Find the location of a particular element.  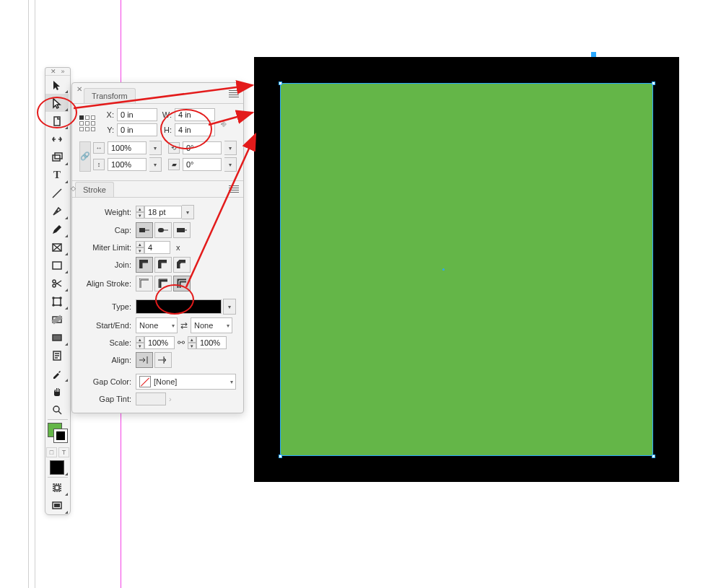

eyedropper-tool is located at coordinates (57, 374).